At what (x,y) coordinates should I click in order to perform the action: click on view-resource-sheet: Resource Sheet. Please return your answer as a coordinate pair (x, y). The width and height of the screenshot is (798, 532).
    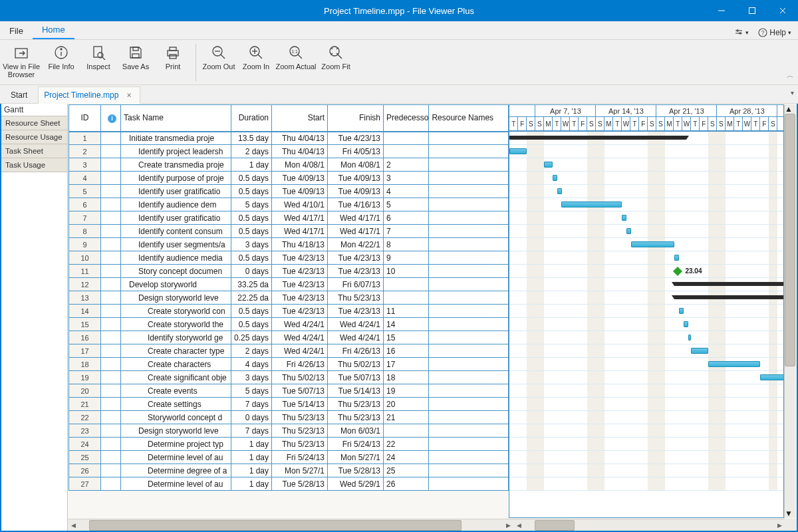
    Looking at the image, I should click on (35, 124).